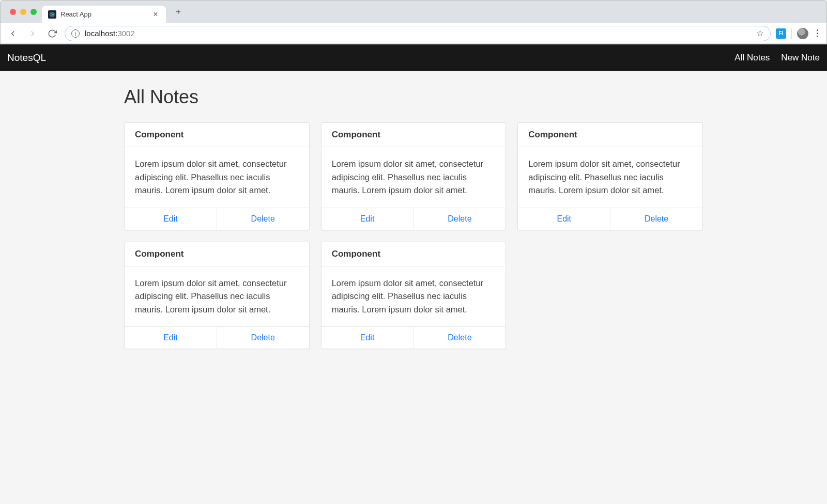 This screenshot has width=827, height=504. Describe the element at coordinates (800, 58) in the screenshot. I see `nav-link-new-note: New Note` at that location.